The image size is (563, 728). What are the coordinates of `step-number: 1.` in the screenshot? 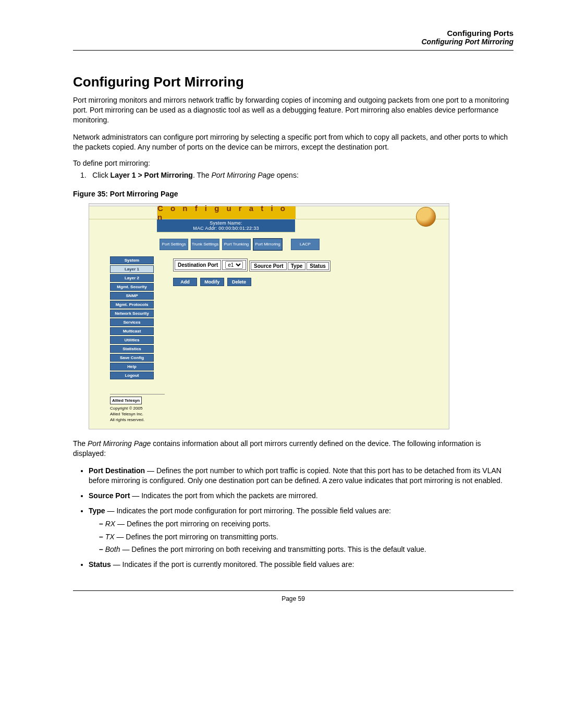 It's located at (83, 175).